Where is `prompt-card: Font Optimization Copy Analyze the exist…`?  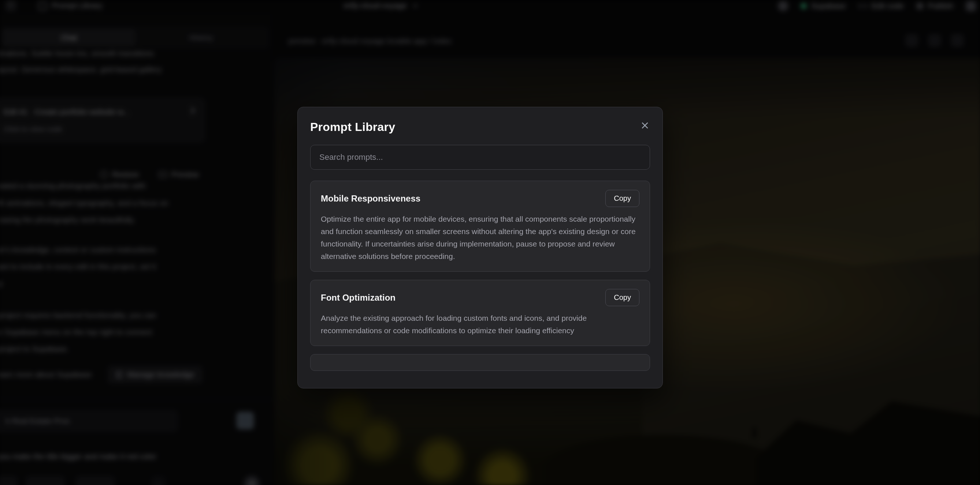 prompt-card: Font Optimization Copy Analyze the exist… is located at coordinates (480, 313).